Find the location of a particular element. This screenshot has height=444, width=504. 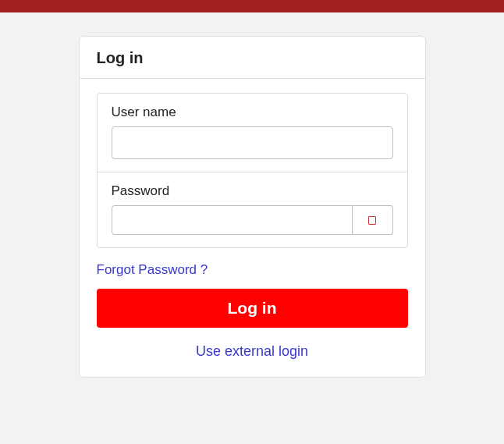

card-header: Log in is located at coordinates (253, 58).